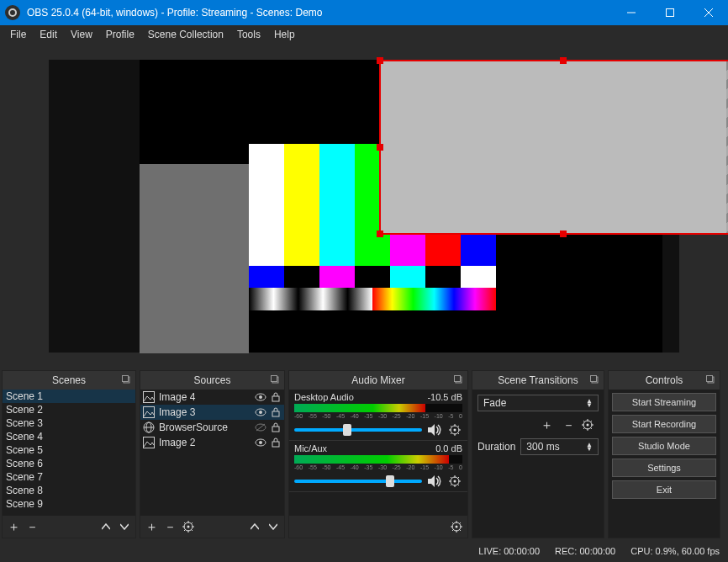 The image size is (728, 562). What do you see at coordinates (664, 402) in the screenshot?
I see `start-streaming-button: Start Streaming` at bounding box center [664, 402].